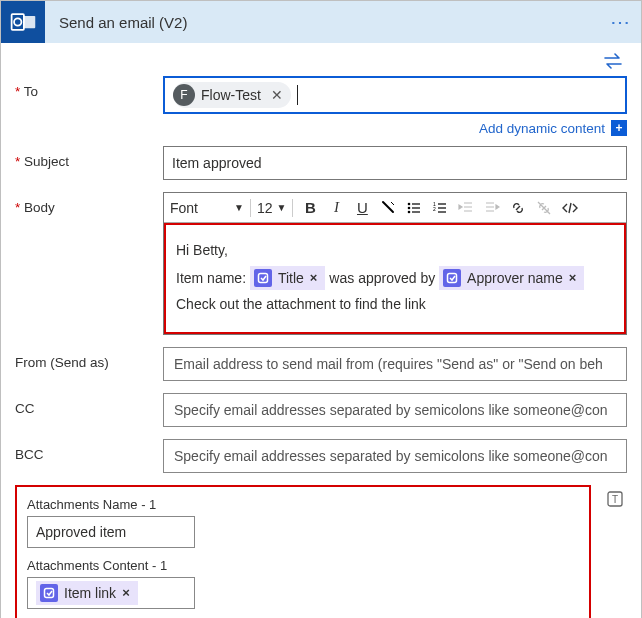 Image resolution: width=642 pixels, height=618 pixels. Describe the element at coordinates (272, 208) in the screenshot. I see `font-size-select: 12 ▼` at that location.